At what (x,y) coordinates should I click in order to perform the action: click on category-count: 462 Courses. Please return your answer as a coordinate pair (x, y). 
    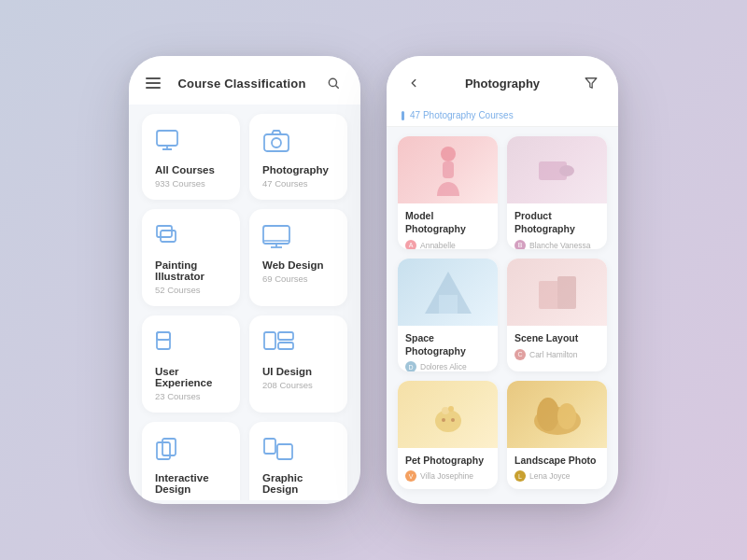
    Looking at the image, I should click on (288, 498).